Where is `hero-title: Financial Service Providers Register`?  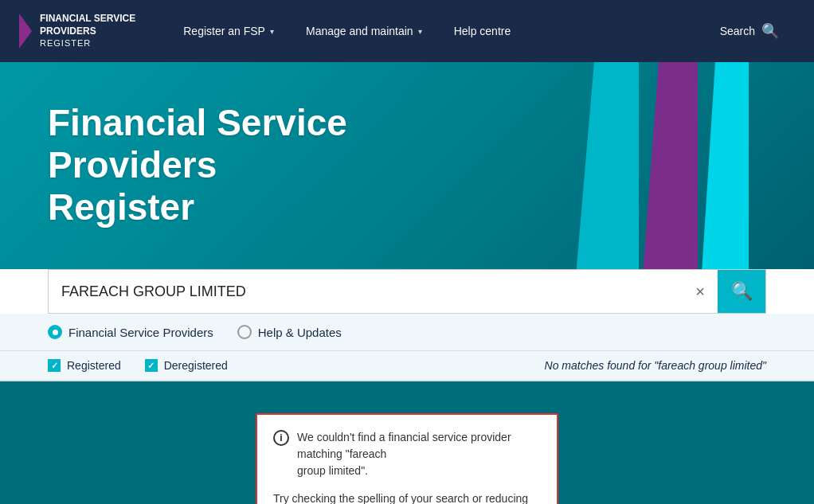
hero-title: Financial Service Providers Register is located at coordinates (287, 166).